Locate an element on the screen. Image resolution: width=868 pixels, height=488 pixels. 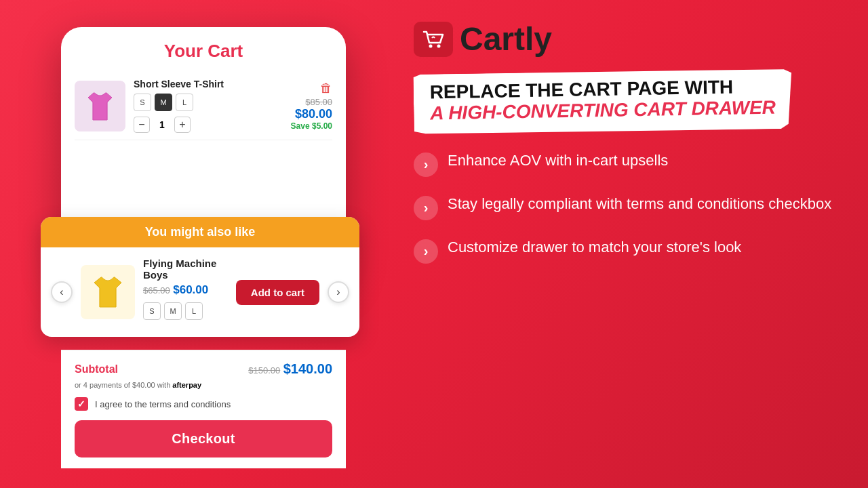
upsell-item-image is located at coordinates (108, 292).